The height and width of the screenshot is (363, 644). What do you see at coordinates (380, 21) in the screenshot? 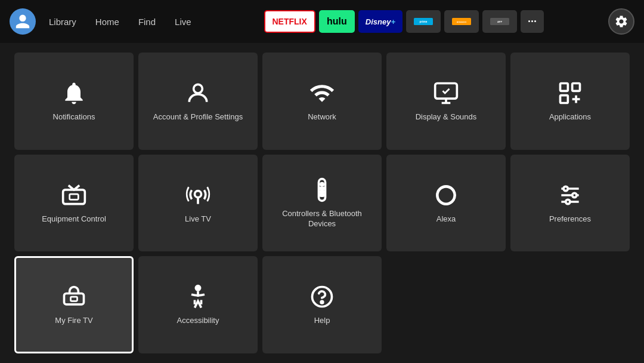
I see `disney-button: Disney+` at bounding box center [380, 21].